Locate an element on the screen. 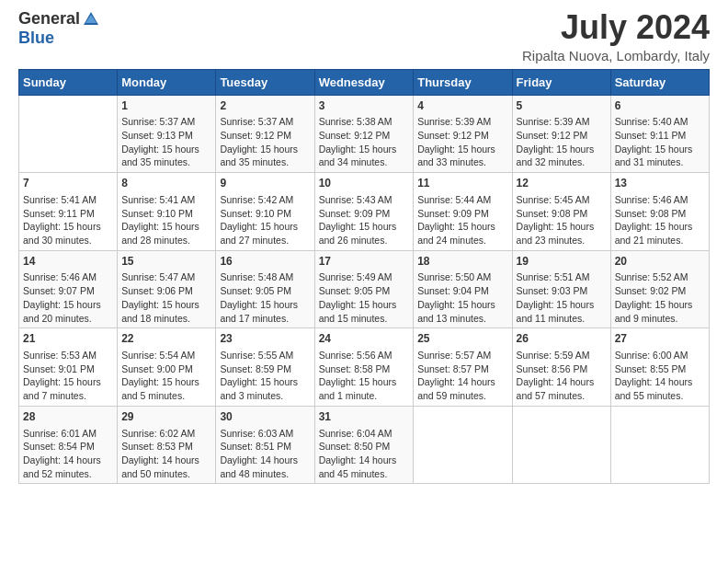  day-info-line: Sunset: 9:08 PM is located at coordinates (552, 213).